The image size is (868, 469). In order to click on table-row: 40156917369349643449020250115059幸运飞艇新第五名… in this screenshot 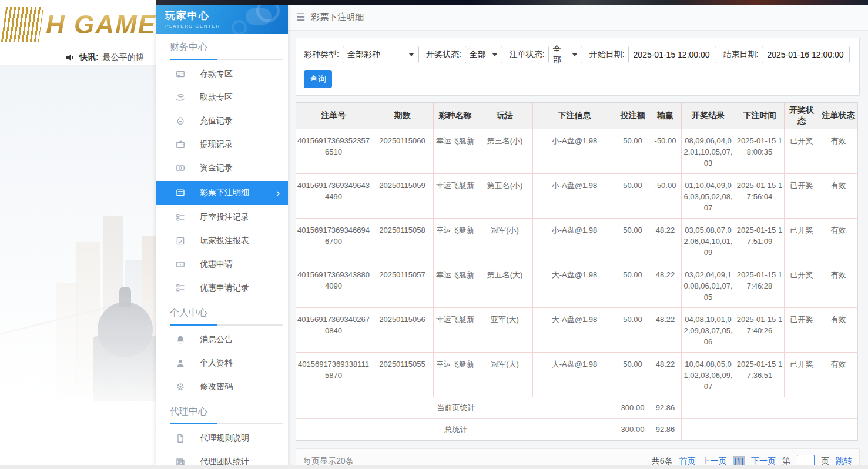, I will do `click(577, 196)`.